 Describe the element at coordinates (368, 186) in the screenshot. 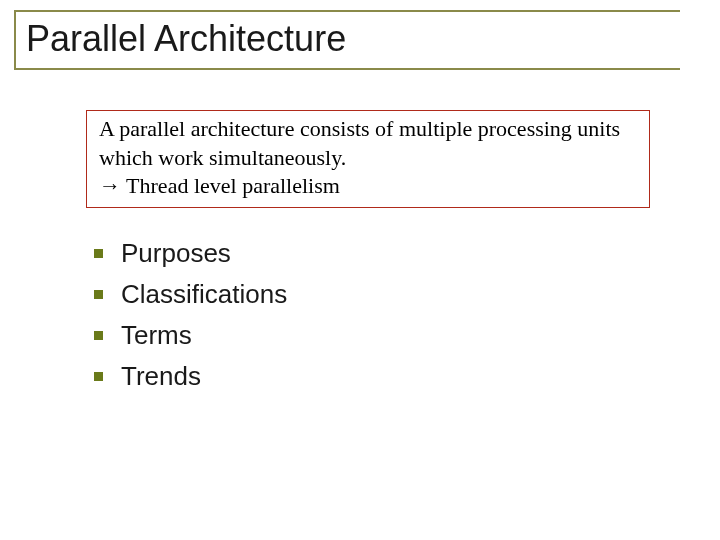

I see `definition-line-2: → Thread level parallelism` at that location.